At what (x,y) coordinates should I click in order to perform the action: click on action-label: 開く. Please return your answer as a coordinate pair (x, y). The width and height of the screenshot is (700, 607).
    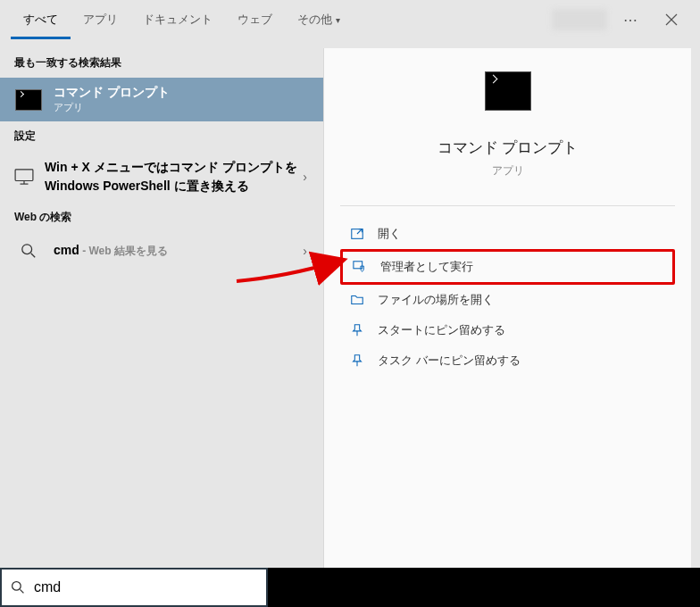
    Looking at the image, I should click on (389, 234).